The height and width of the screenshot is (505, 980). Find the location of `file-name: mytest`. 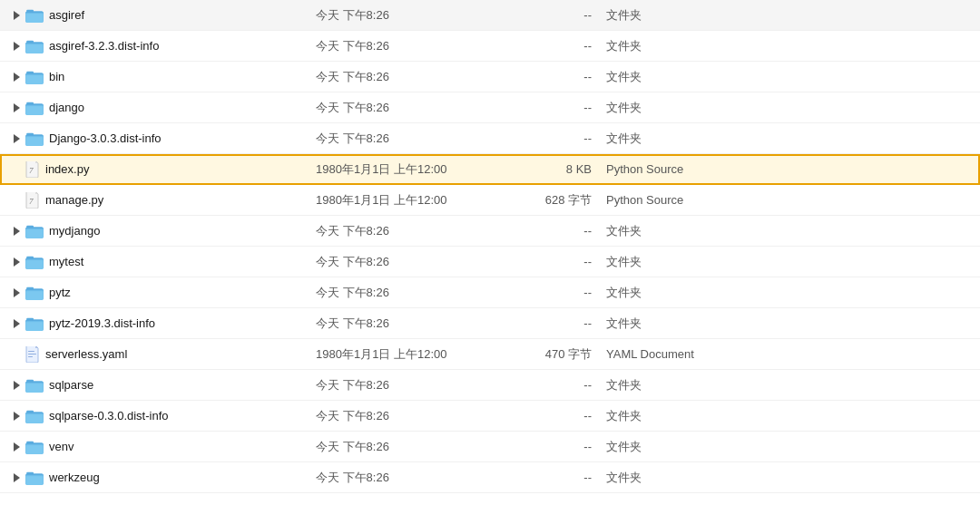

file-name: mytest is located at coordinates (66, 261).